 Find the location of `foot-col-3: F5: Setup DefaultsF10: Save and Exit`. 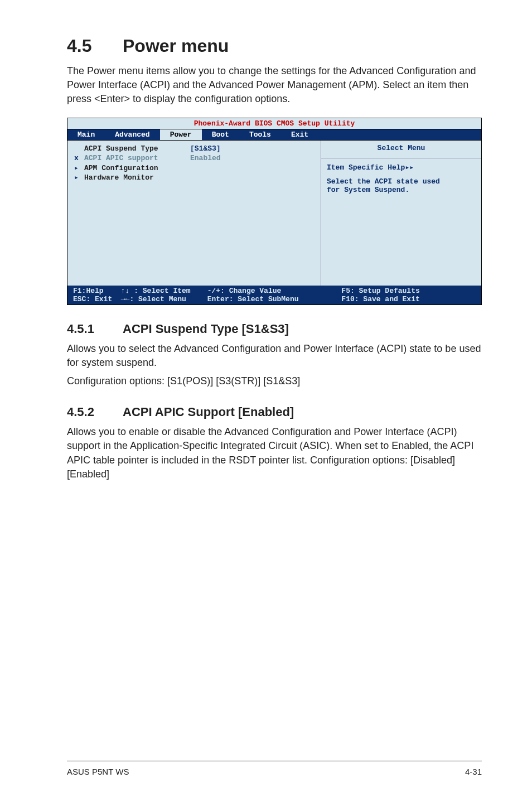

foot-col-3: F5: Setup DefaultsF10: Save and Exit is located at coordinates (408, 295).